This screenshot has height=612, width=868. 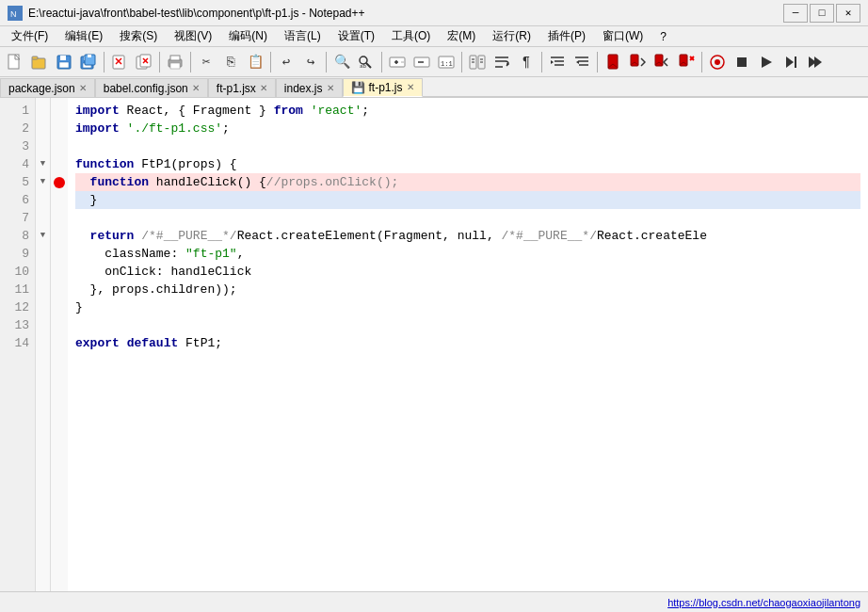 What do you see at coordinates (206, 62) in the screenshot?
I see `cut-button: ✂` at bounding box center [206, 62].